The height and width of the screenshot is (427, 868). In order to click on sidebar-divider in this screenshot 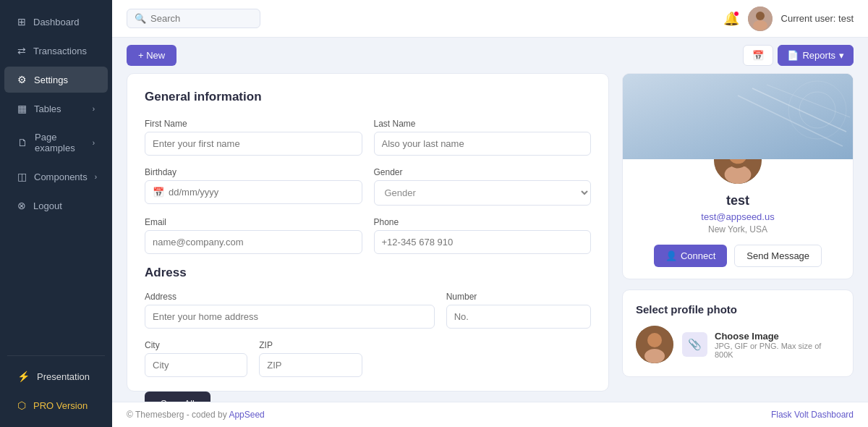, I will do `click(56, 356)`.